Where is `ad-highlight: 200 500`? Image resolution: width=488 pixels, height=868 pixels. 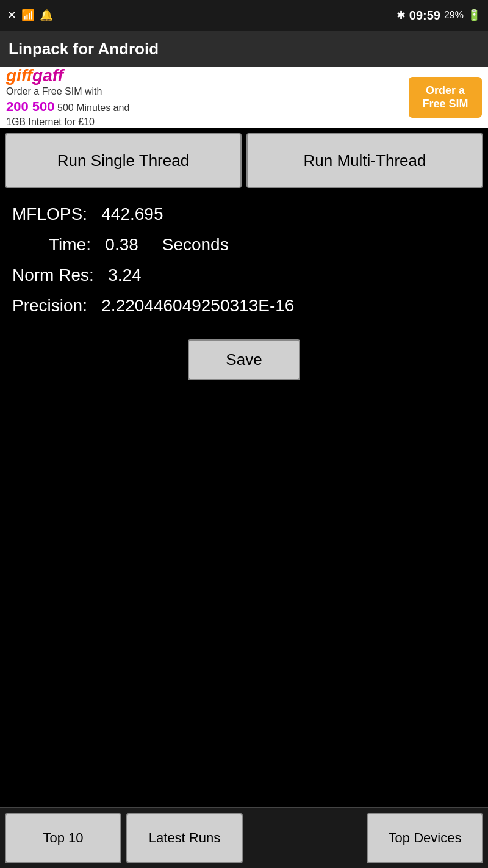
ad-highlight: 200 500 is located at coordinates (30, 106).